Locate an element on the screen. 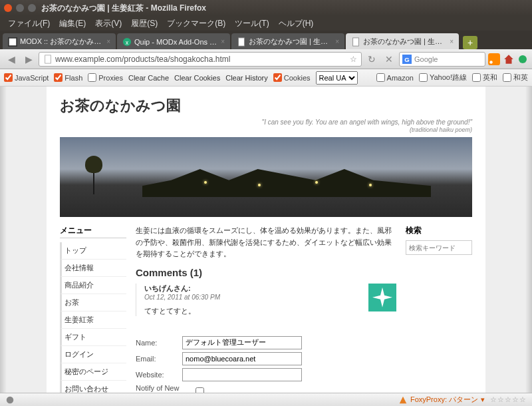  name-input is located at coordinates (242, 343).